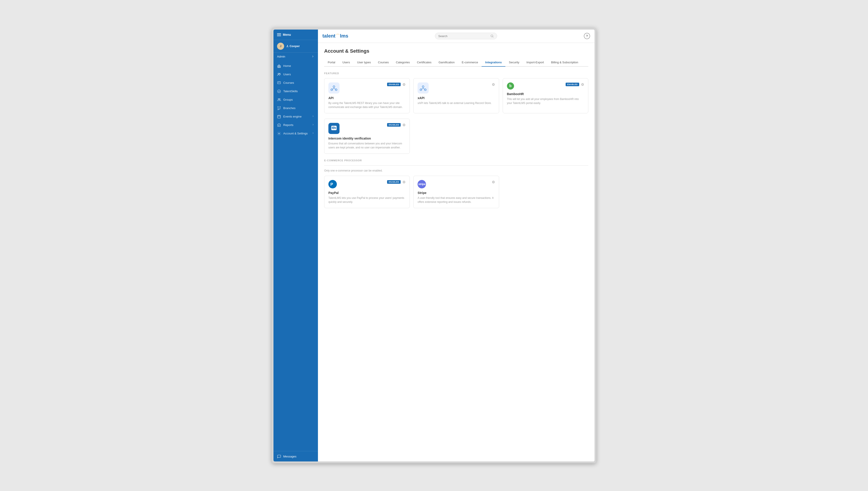 The height and width of the screenshot is (491, 868). What do you see at coordinates (344, 36) in the screenshot?
I see `logo-lms: lms` at bounding box center [344, 36].